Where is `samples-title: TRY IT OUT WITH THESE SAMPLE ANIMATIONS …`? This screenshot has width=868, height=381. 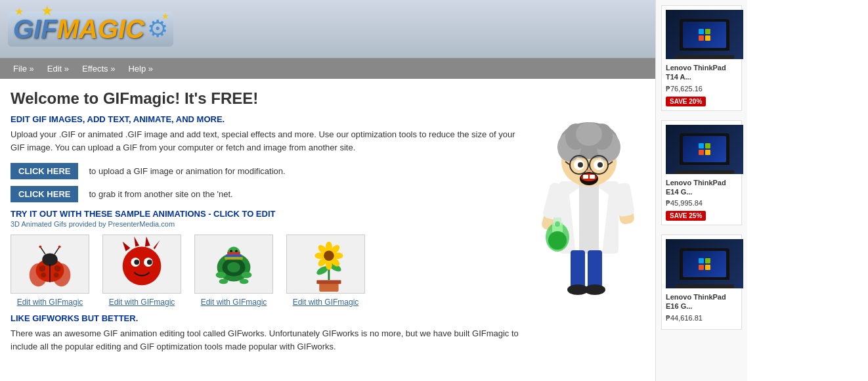
samples-title: TRY IT OUT WITH THESE SAMPLE ANIMATIONS … is located at coordinates (269, 214).